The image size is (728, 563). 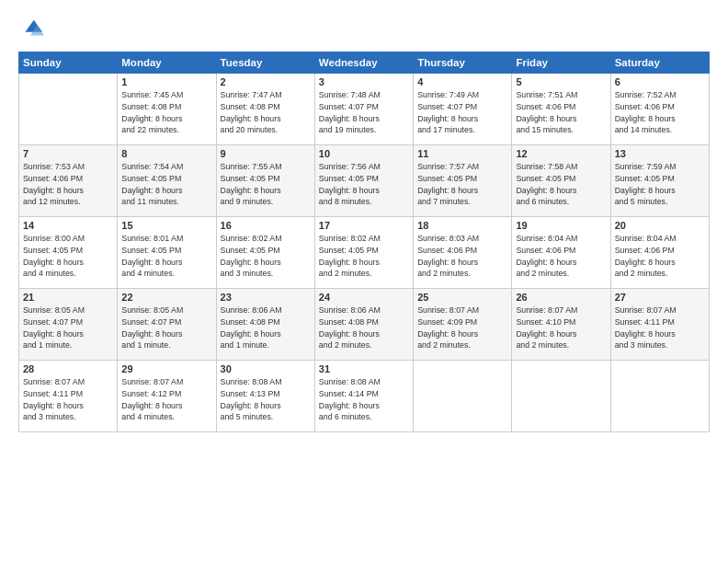 I want to click on day-number: 22, so click(x=166, y=297).